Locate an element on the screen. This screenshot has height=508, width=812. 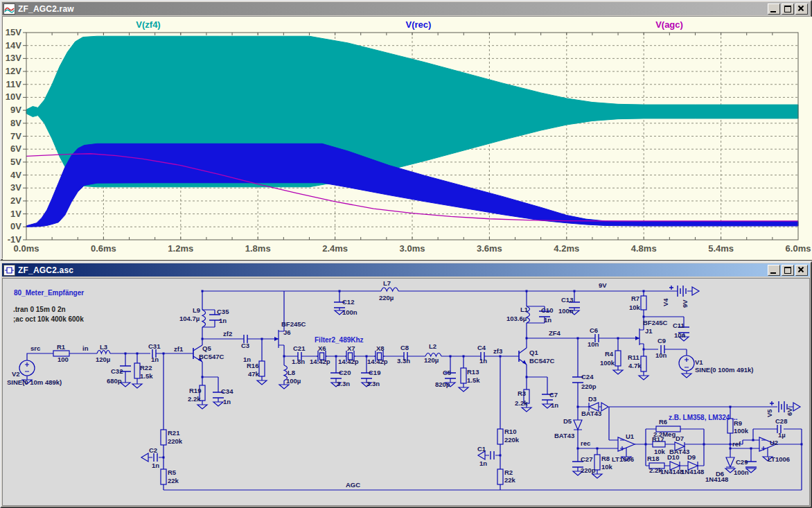
x-tick-label: 5.4ms is located at coordinates (721, 248).